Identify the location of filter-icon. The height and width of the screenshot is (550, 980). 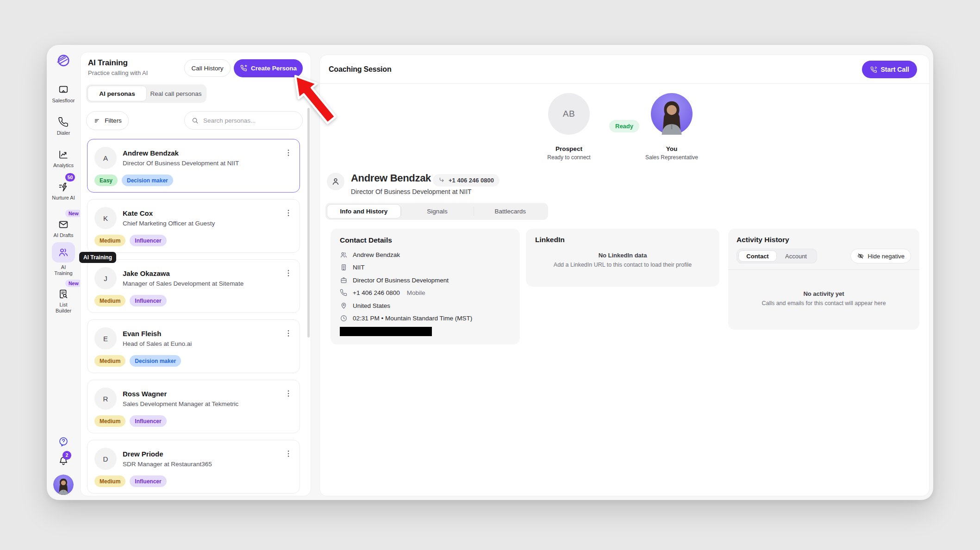
(97, 121).